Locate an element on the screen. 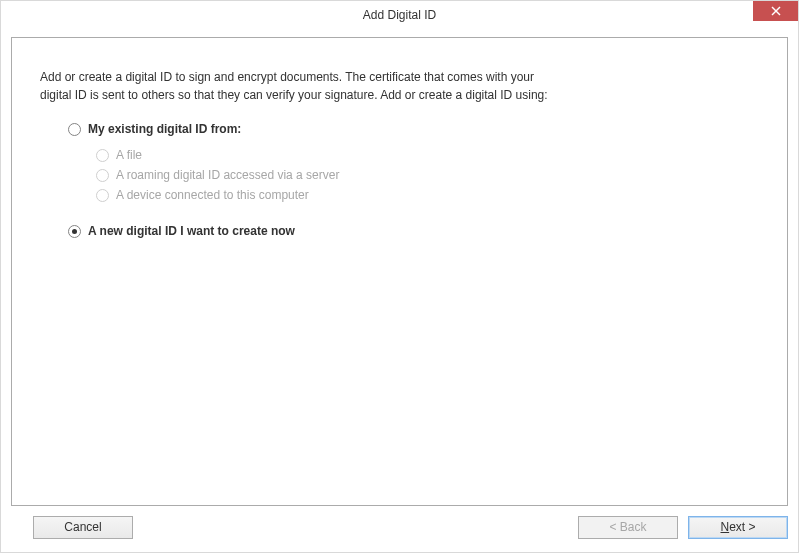  intro-line-1: Add or create a digital ID to sign and e… is located at coordinates (400, 77).